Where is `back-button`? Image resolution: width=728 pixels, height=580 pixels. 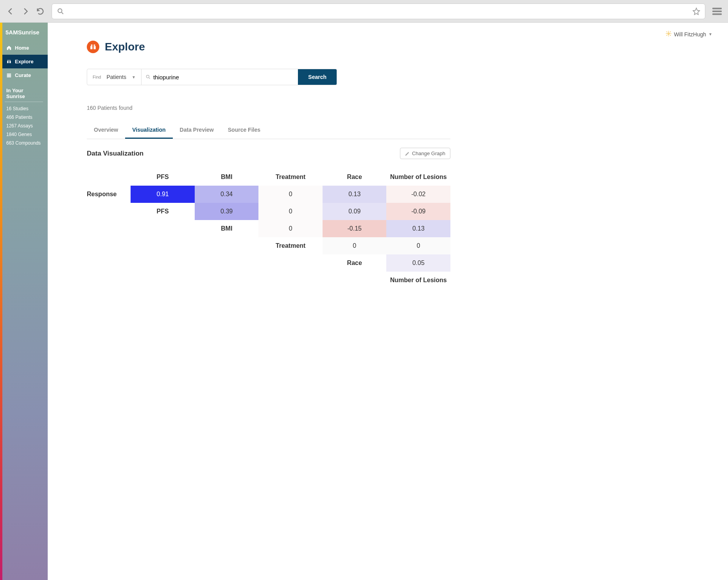 back-button is located at coordinates (11, 11).